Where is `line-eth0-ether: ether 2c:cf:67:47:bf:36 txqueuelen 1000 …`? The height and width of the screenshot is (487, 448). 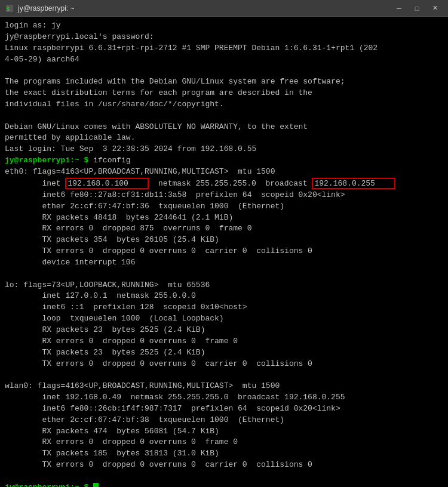 line-eth0-ether: ether 2c:cf:67:47:bf:36 txqueuelen 1000 … is located at coordinates (224, 206).